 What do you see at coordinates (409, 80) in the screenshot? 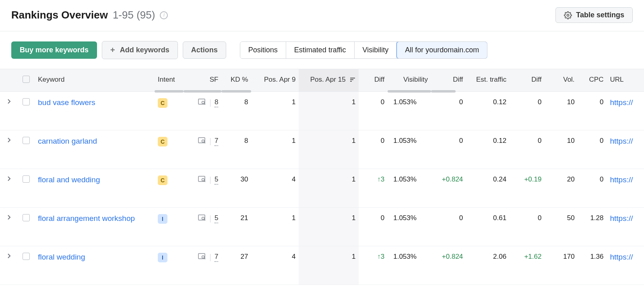
I see `col-visibility: Visibility` at bounding box center [409, 80].